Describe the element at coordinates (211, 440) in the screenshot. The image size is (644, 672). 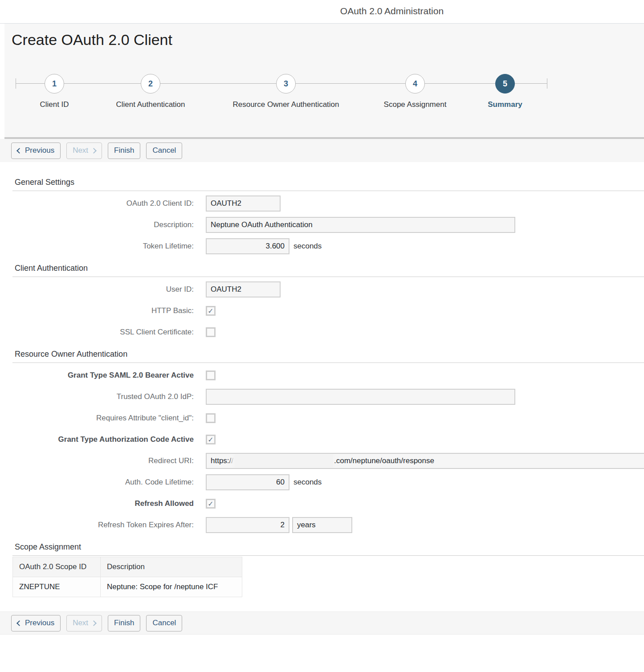
I see `auth-code-active-checkbox: ✓` at that location.